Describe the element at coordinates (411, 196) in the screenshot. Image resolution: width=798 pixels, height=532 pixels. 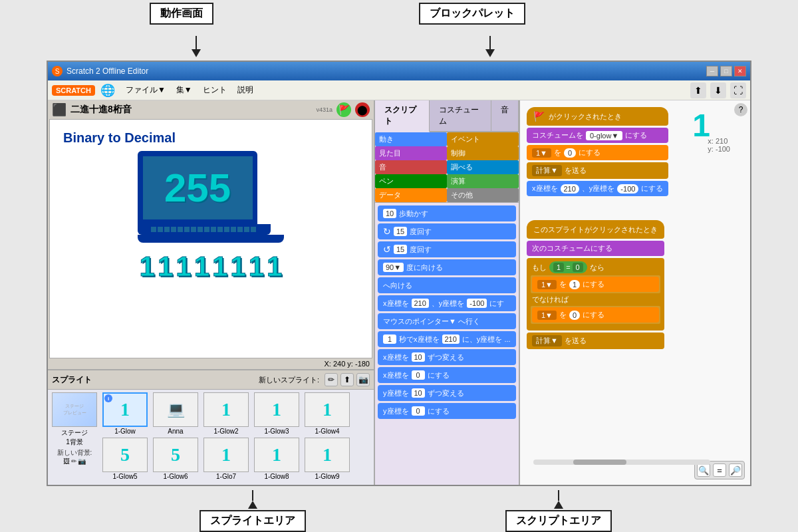
I see `cat-data: データ` at that location.